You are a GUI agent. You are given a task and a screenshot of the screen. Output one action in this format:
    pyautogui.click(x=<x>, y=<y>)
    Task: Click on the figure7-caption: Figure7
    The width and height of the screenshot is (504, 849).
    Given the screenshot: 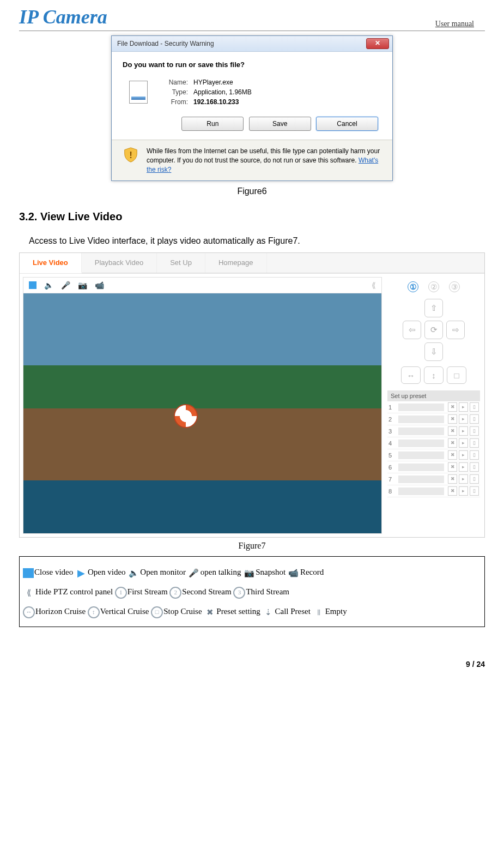 What is the action you would take?
    pyautogui.click(x=252, y=546)
    